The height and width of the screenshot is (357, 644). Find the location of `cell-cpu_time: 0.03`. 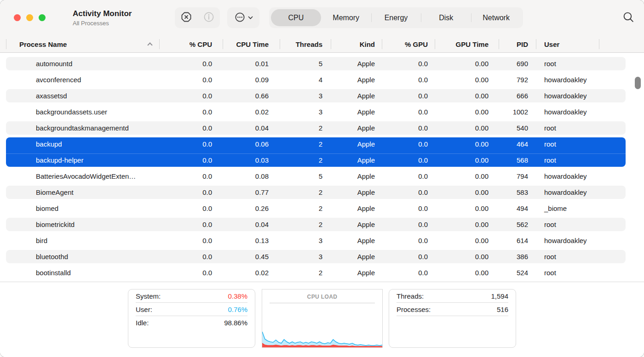

cell-cpu_time: 0.03 is located at coordinates (251, 160).